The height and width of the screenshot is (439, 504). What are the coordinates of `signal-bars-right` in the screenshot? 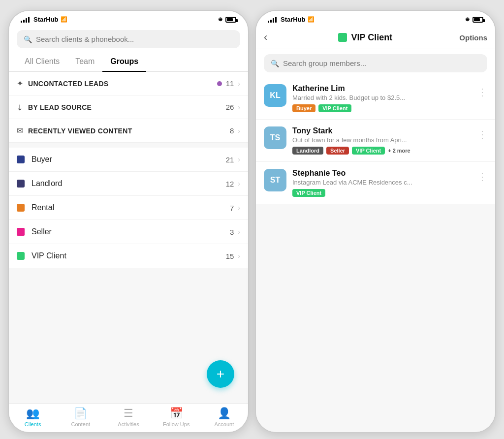 It's located at (272, 20).